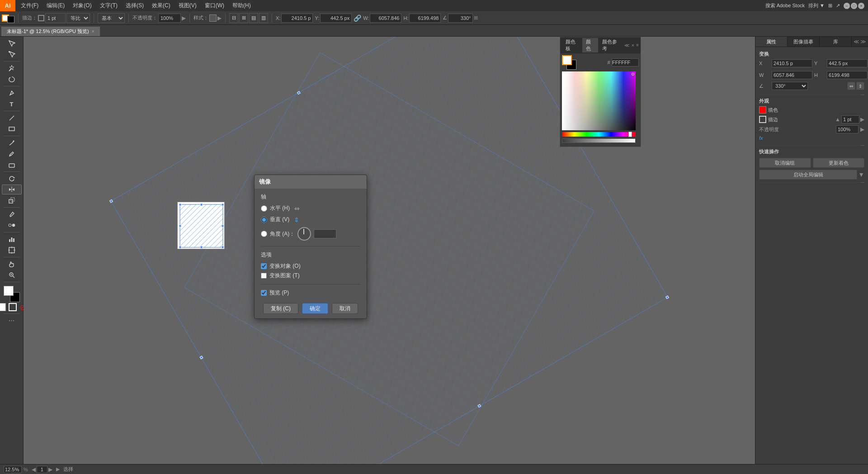 The height and width of the screenshot is (474, 868). I want to click on color-panel-menu: ≡, so click(637, 45).